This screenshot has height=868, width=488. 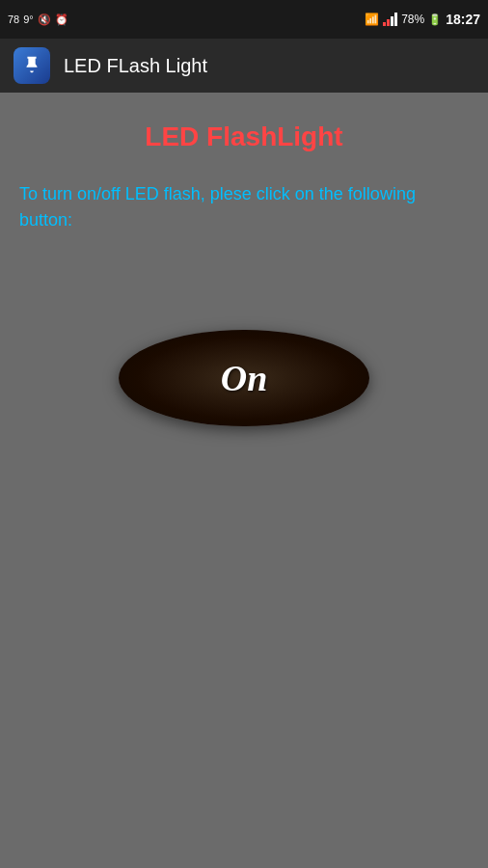 What do you see at coordinates (413, 19) in the screenshot?
I see `battery-percent: 78%` at bounding box center [413, 19].